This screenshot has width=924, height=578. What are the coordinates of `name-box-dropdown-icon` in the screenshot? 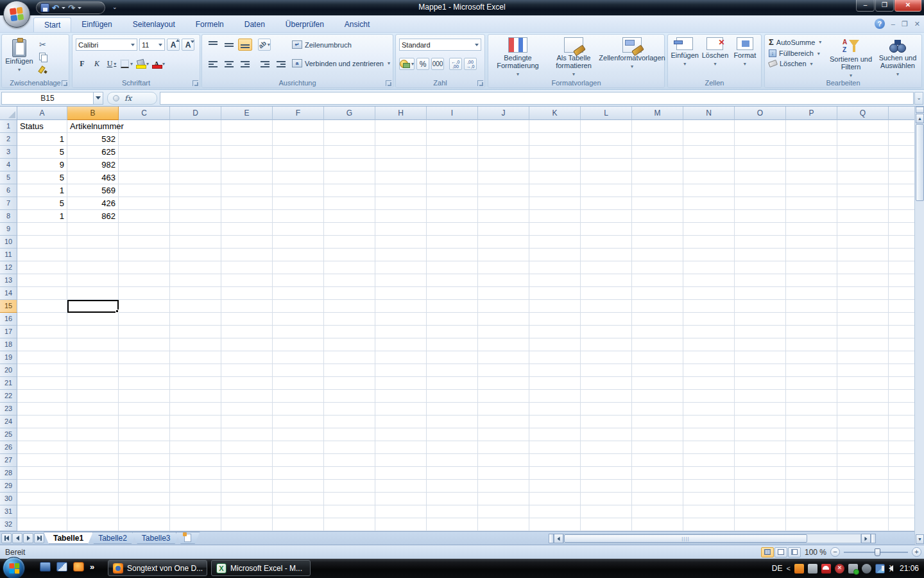 It's located at (99, 98).